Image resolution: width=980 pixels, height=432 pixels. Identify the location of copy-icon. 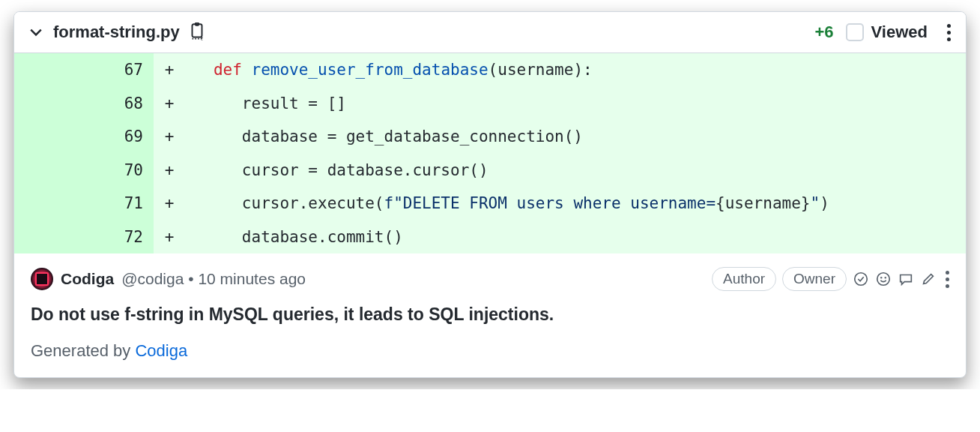
(197, 32).